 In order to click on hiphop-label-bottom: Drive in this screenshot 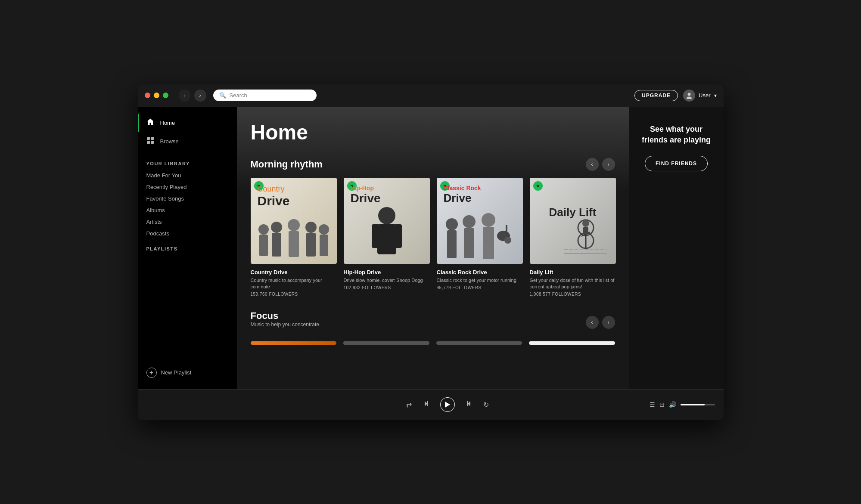, I will do `click(366, 198)`.